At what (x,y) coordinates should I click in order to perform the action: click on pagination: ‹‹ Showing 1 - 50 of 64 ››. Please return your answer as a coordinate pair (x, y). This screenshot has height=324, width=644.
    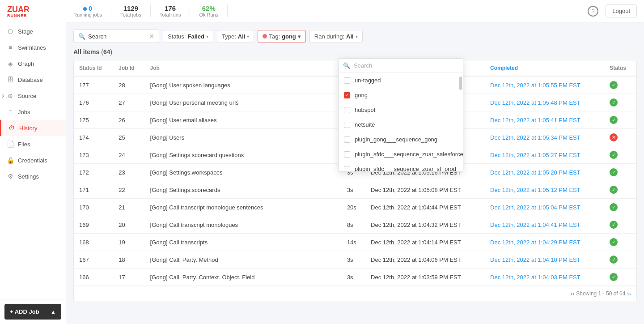
    Looking at the image, I should click on (355, 294).